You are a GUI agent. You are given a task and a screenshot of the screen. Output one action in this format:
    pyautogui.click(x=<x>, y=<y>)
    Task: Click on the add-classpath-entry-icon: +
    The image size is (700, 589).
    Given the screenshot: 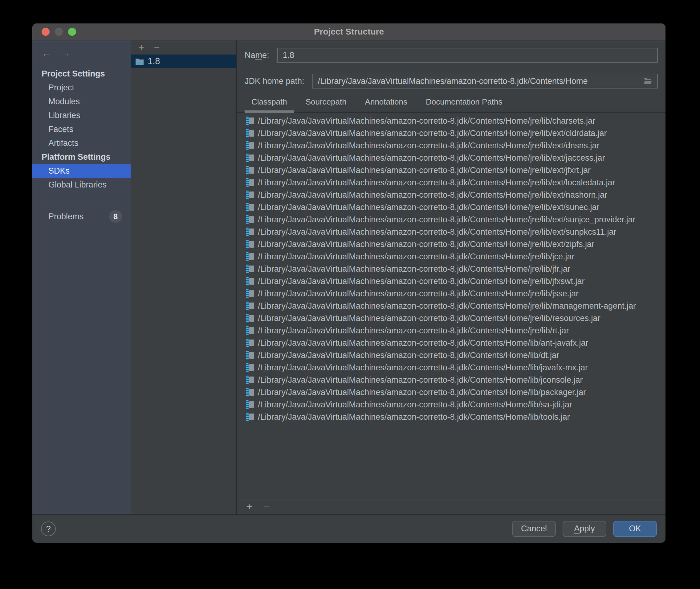 What is the action you would take?
    pyautogui.click(x=250, y=507)
    